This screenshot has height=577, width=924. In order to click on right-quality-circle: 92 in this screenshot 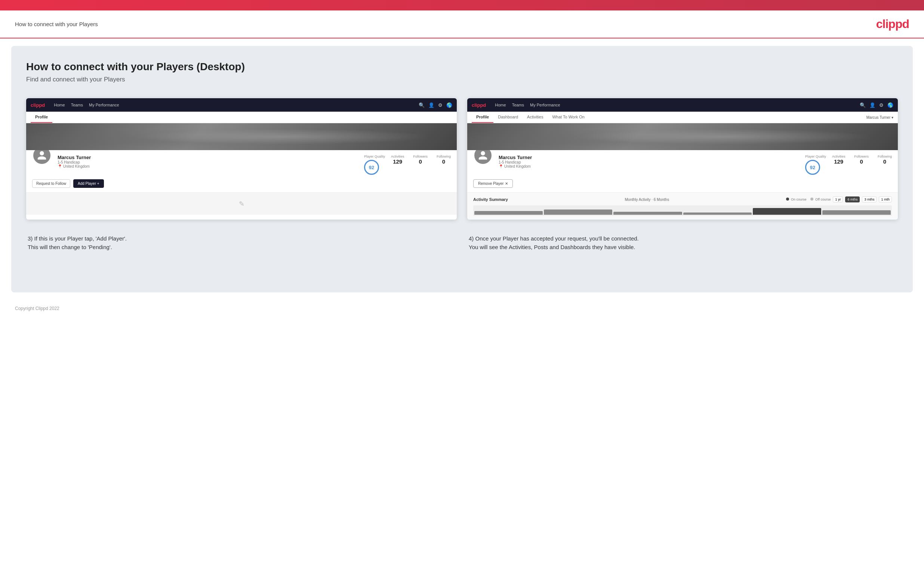, I will do `click(813, 167)`.